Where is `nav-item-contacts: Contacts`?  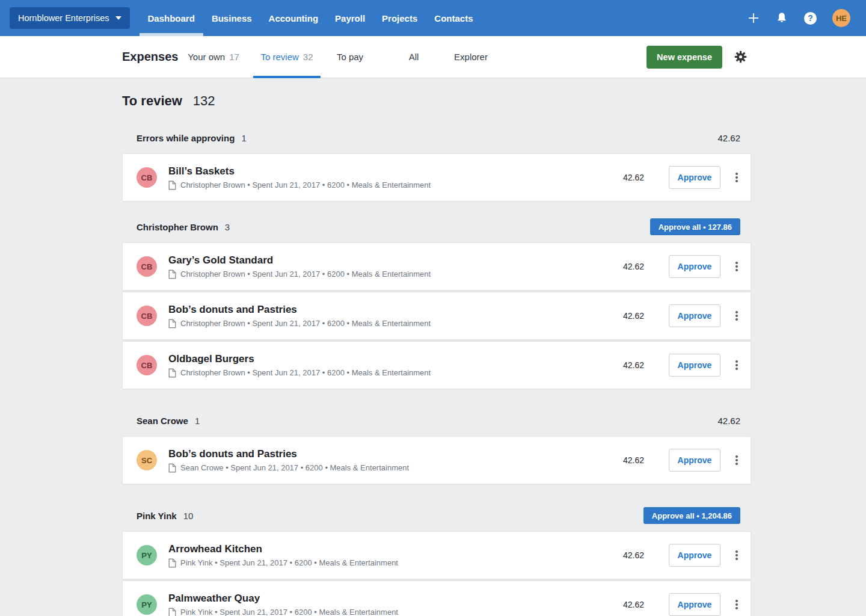
nav-item-contacts: Contacts is located at coordinates (453, 18).